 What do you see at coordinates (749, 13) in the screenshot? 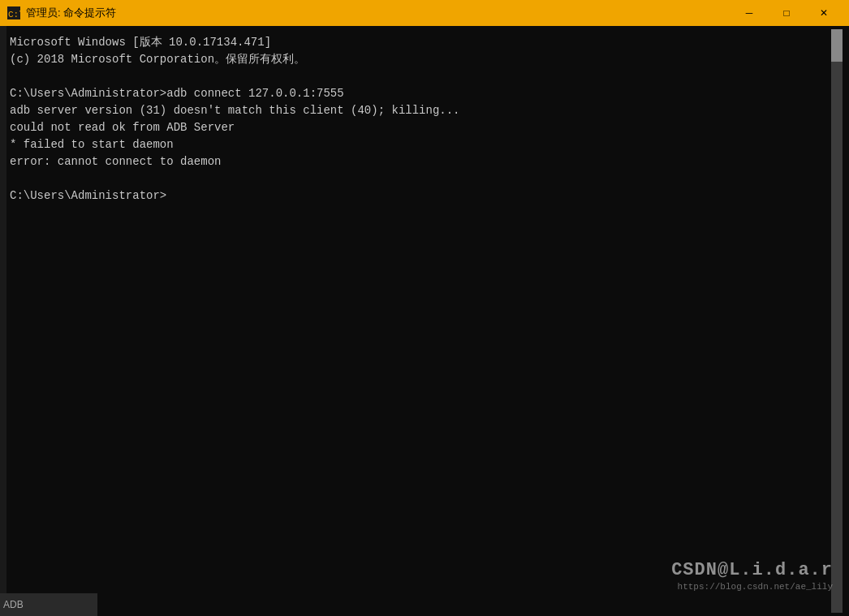
I see `minimize-button: ─` at bounding box center [749, 13].